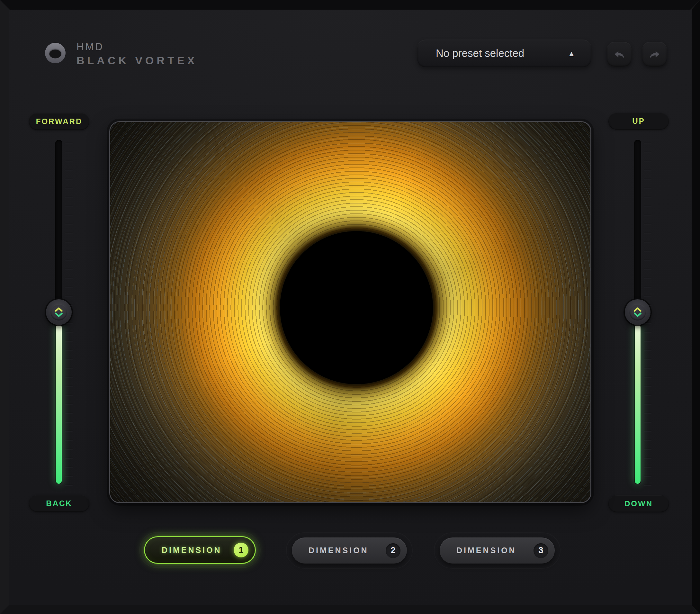 Image resolution: width=700 pixels, height=614 pixels. What do you see at coordinates (654, 54) in the screenshot?
I see `redo-button` at bounding box center [654, 54].